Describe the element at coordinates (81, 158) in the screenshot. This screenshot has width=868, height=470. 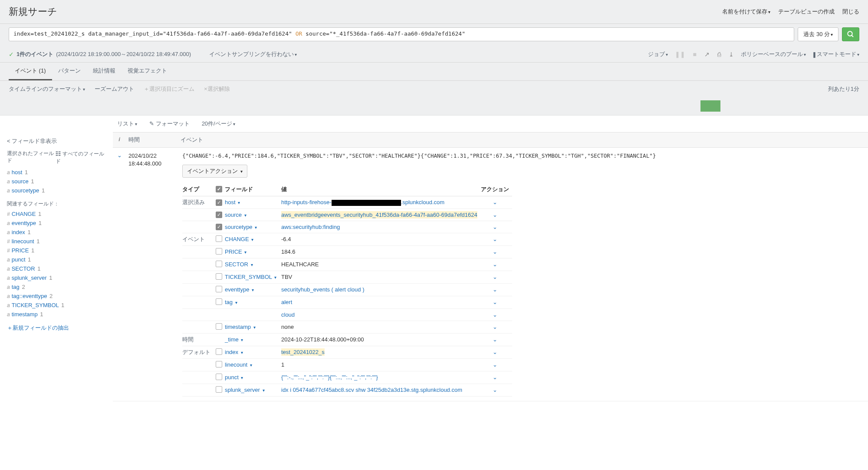
I see `all-fields-button: ☷ すべてのフィールド` at that location.